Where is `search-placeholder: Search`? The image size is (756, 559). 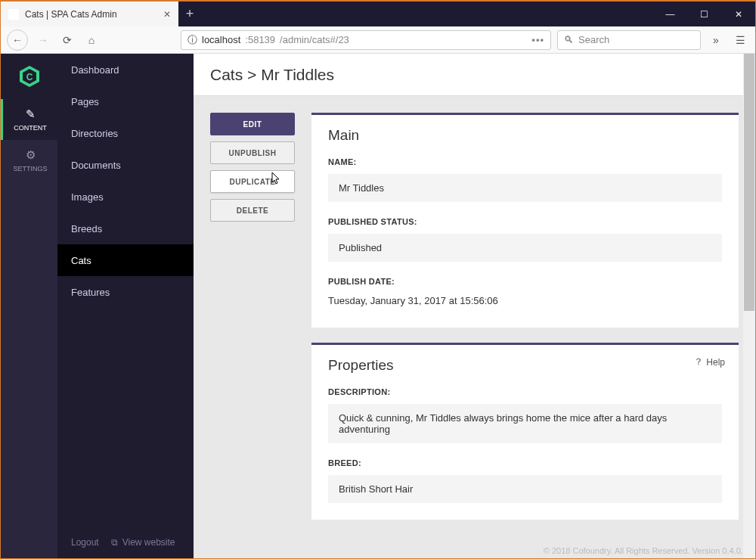 search-placeholder: Search is located at coordinates (594, 39).